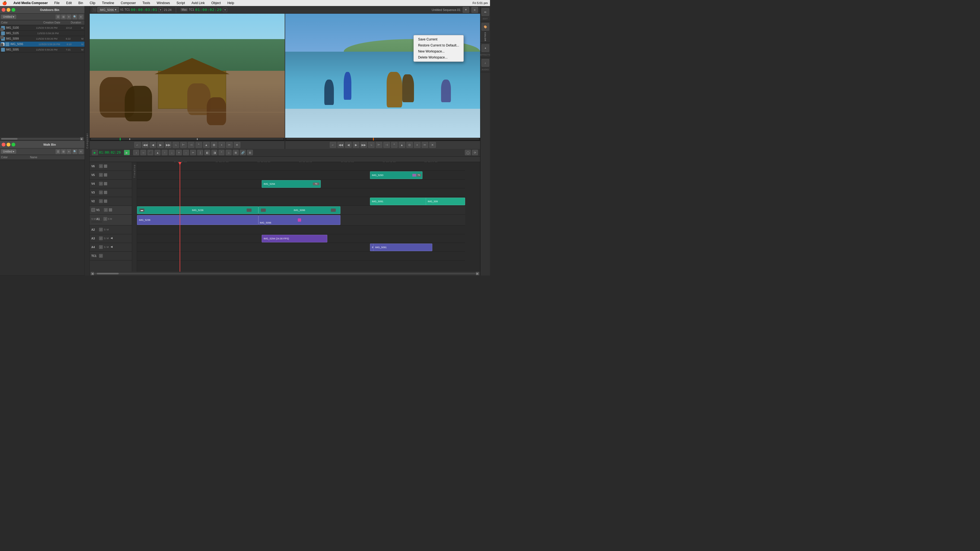 The image size is (980, 551). What do you see at coordinates (207, 152) in the screenshot?
I see `tl-slip: ◧` at bounding box center [207, 152].